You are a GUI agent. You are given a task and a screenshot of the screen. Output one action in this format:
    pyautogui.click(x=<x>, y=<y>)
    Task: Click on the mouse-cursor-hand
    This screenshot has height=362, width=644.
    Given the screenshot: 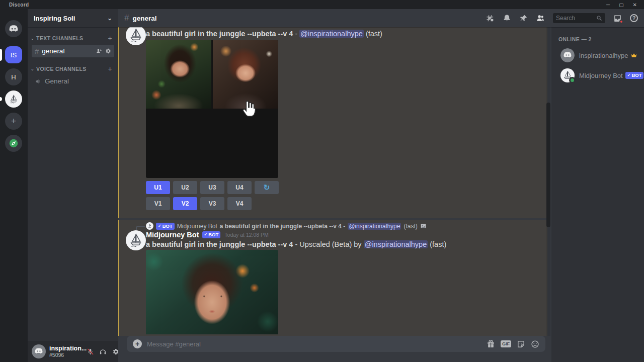 What is the action you would take?
    pyautogui.click(x=250, y=110)
    